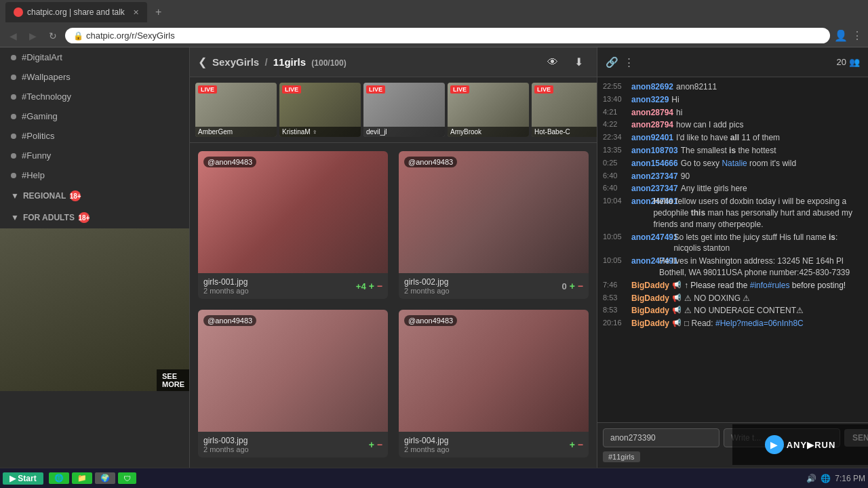 This screenshot has width=868, height=488. Describe the element at coordinates (14, 36) in the screenshot. I see `back-button: ◀` at that location.